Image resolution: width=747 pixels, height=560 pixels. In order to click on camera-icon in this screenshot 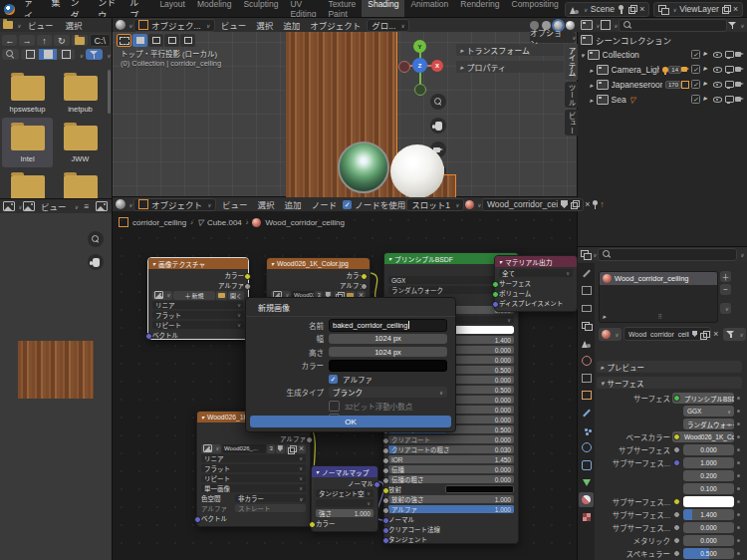, I will do `click(739, 70)`.